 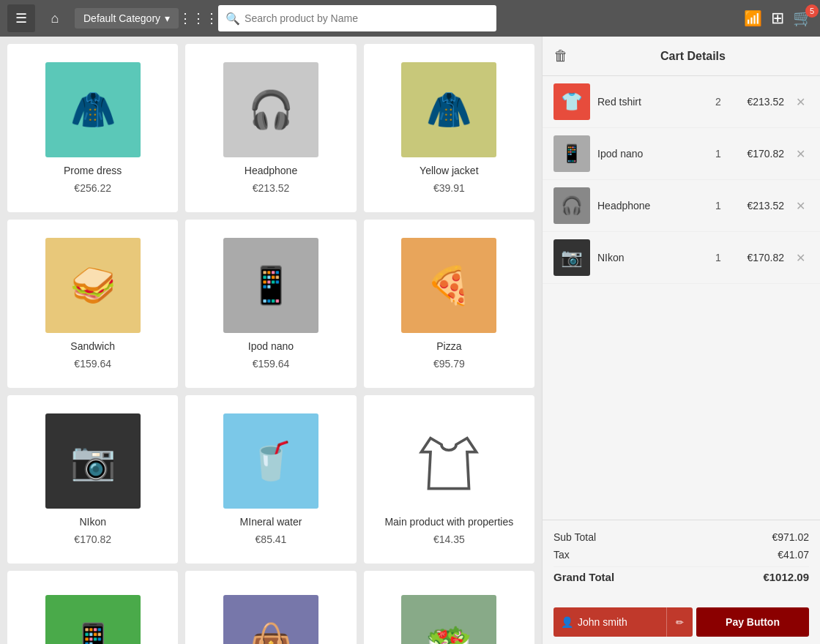 What do you see at coordinates (584, 577) in the screenshot?
I see `grand-total-label: Grand Total` at bounding box center [584, 577].